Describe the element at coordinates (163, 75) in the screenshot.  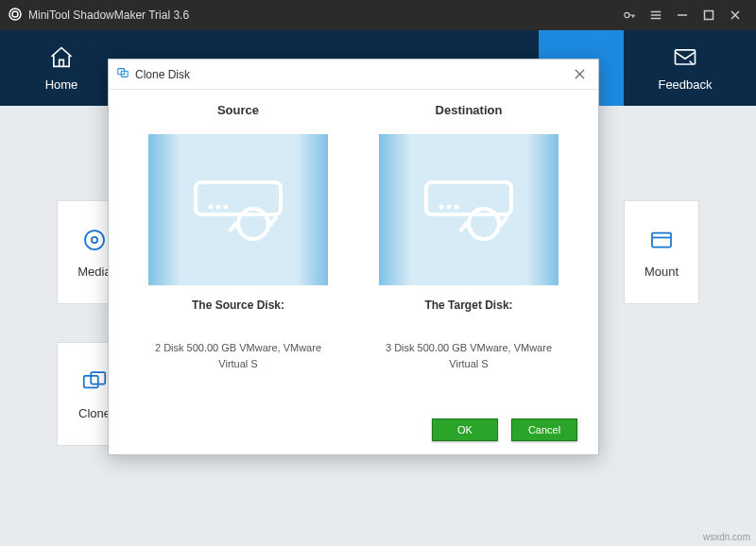
I see `dialog-title: Clone Disk` at that location.